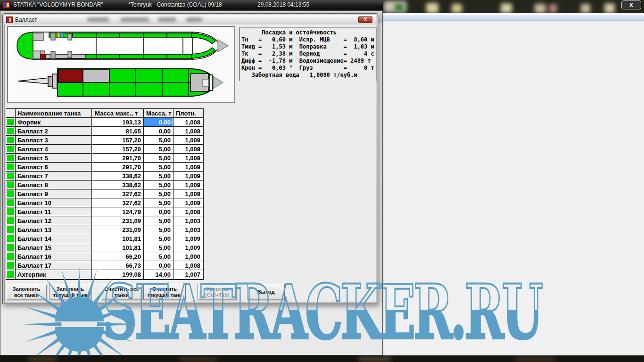 The height and width of the screenshot is (362, 644). Describe the element at coordinates (54, 158) in the screenshot. I see `tank-name-cell: Балласт 5` at that location.